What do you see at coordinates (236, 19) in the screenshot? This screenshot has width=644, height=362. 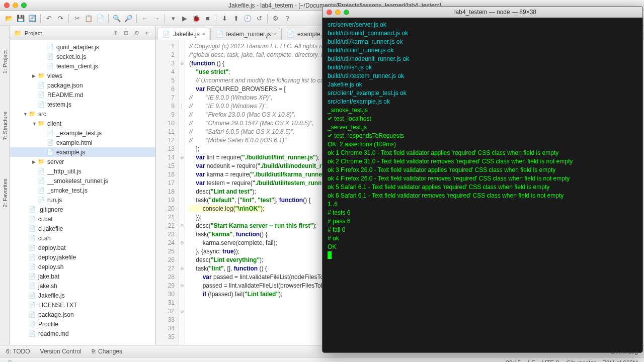 I see `vcs-commit-icon: ⬆` at bounding box center [236, 19].